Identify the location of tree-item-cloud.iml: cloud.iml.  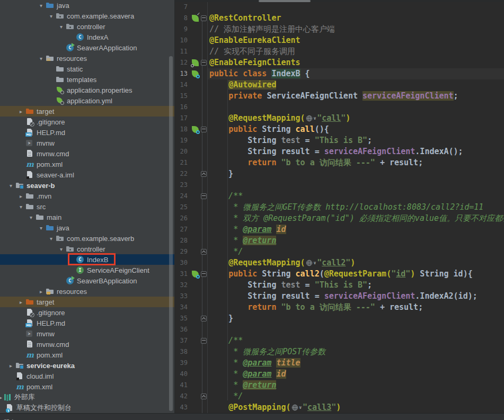
(87, 376).